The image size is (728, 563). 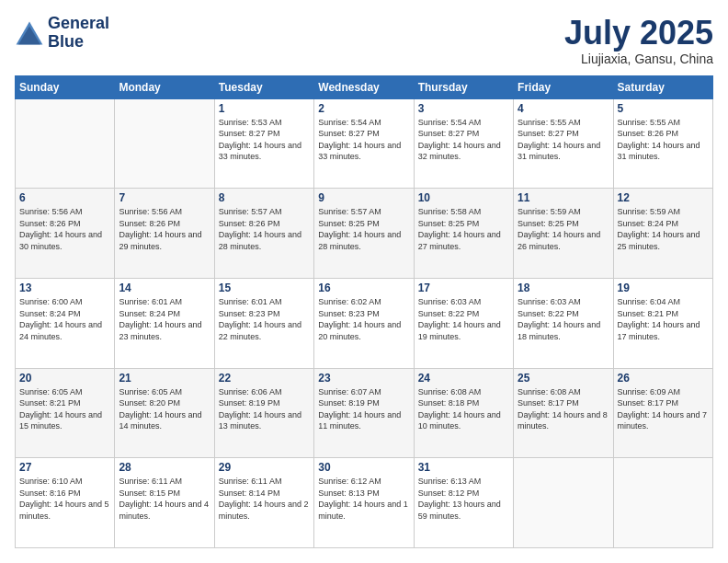 What do you see at coordinates (664, 288) in the screenshot?
I see `day-number: 19` at bounding box center [664, 288].